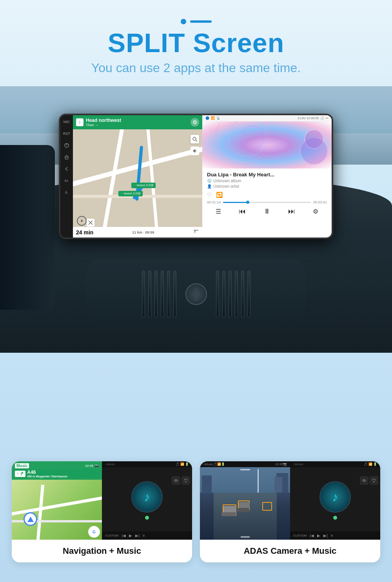 Image resolution: width=392 pixels, height=582 pixels. Describe the element at coordinates (147, 464) in the screenshot. I see `card1-music-top: ⌂ Music 🎵 📶 🔋` at that location.